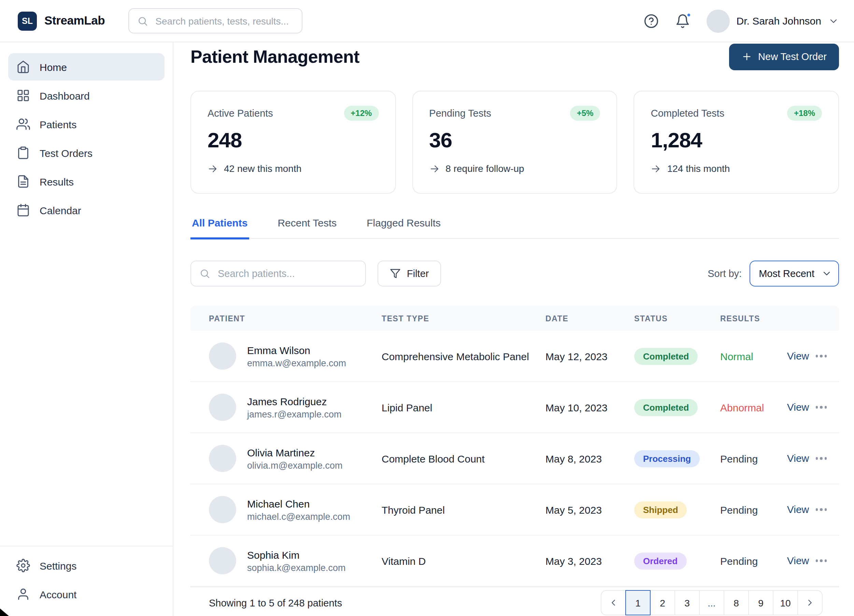 The width and height of the screenshot is (854, 616). I want to click on sidebar-item-results: Results, so click(87, 181).